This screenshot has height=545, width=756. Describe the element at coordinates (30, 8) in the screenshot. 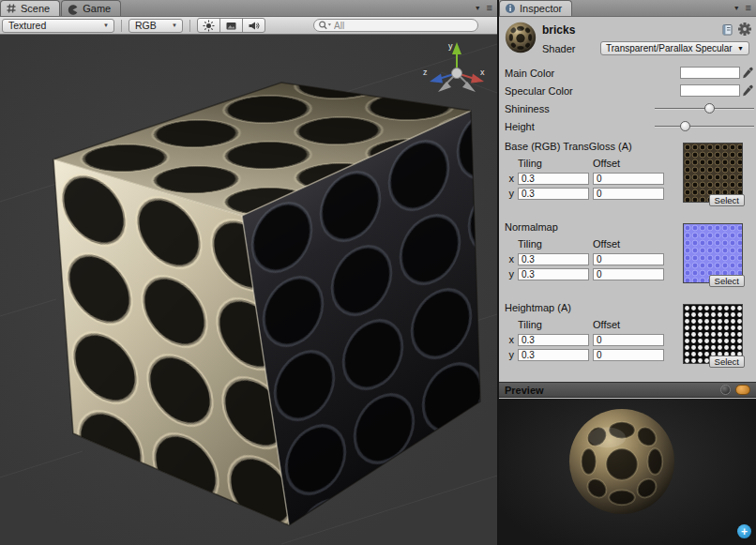

I see `tab-scene: Scene` at that location.